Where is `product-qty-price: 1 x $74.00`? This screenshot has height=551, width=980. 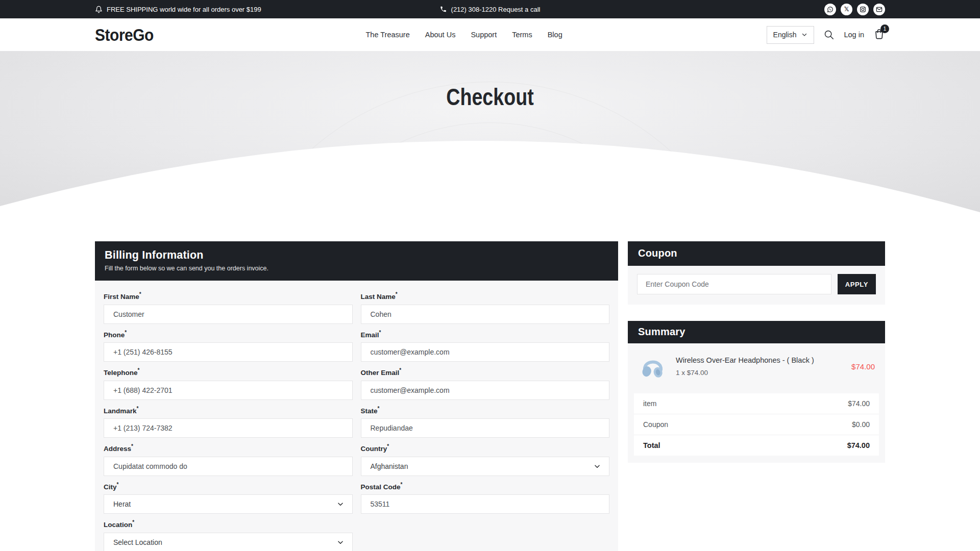 product-qty-price: 1 x $74.00 is located at coordinates (761, 372).